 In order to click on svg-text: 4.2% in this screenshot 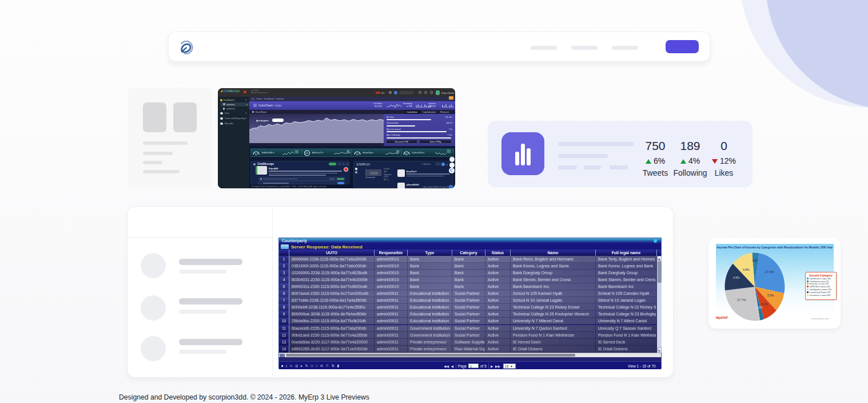, I will do `click(759, 308)`.